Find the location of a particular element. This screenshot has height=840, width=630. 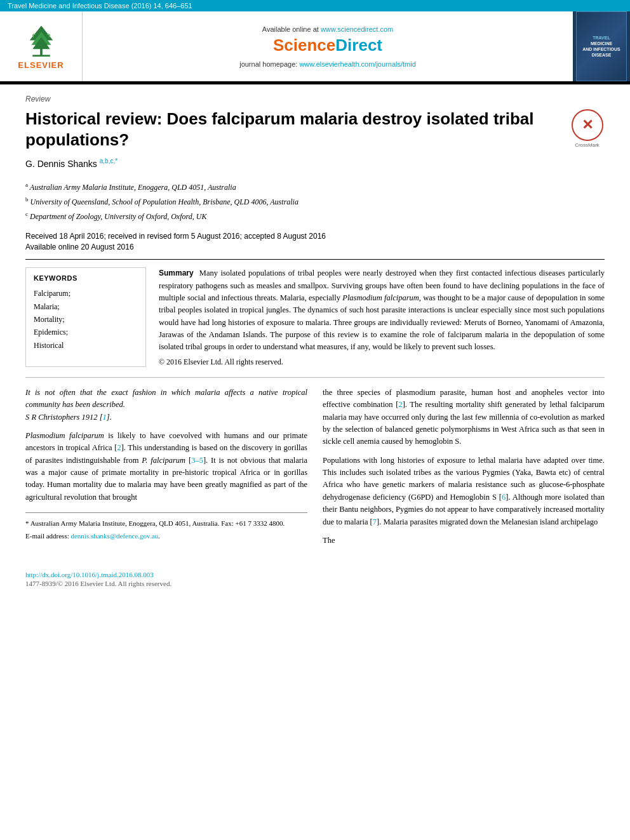

center-header: Available online at www.sciencedirect.co… is located at coordinates (328, 46).